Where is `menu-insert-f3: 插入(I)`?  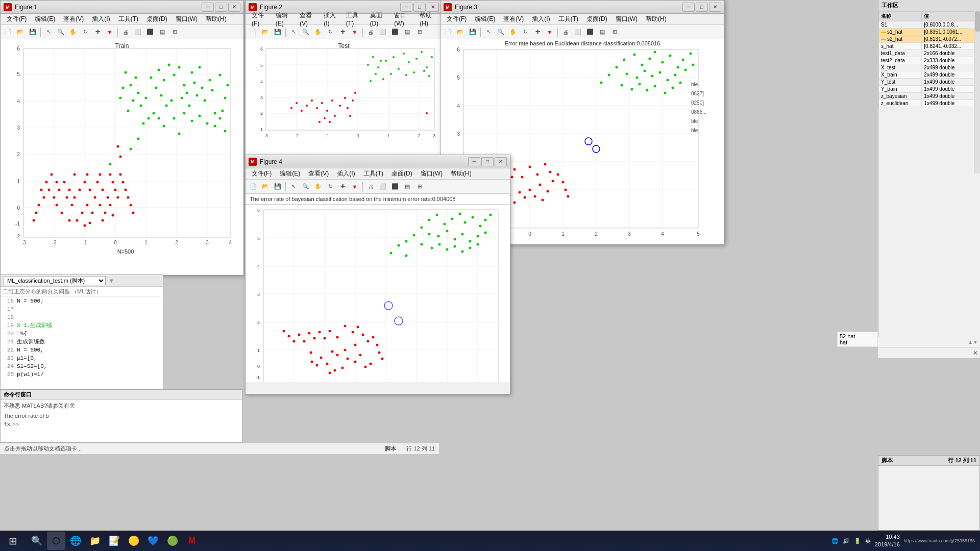
menu-insert-f3: 插入(I) is located at coordinates (541, 19).